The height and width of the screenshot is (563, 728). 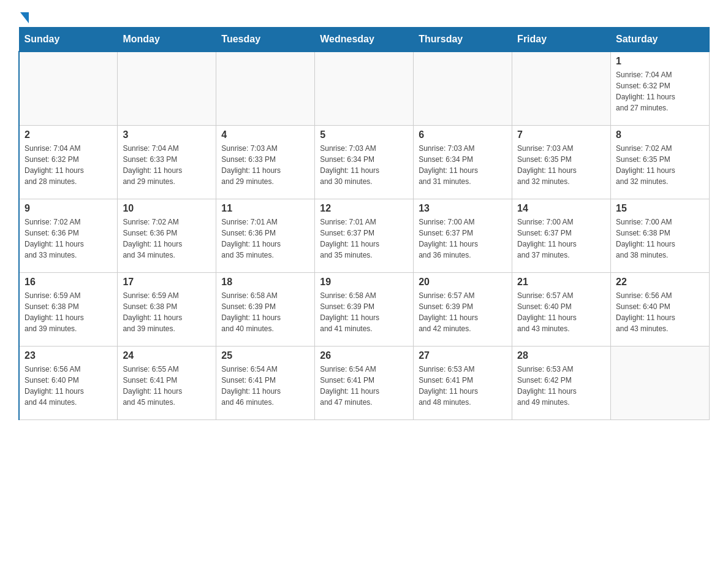 I want to click on logo-triangle-icon, so click(x=25, y=18).